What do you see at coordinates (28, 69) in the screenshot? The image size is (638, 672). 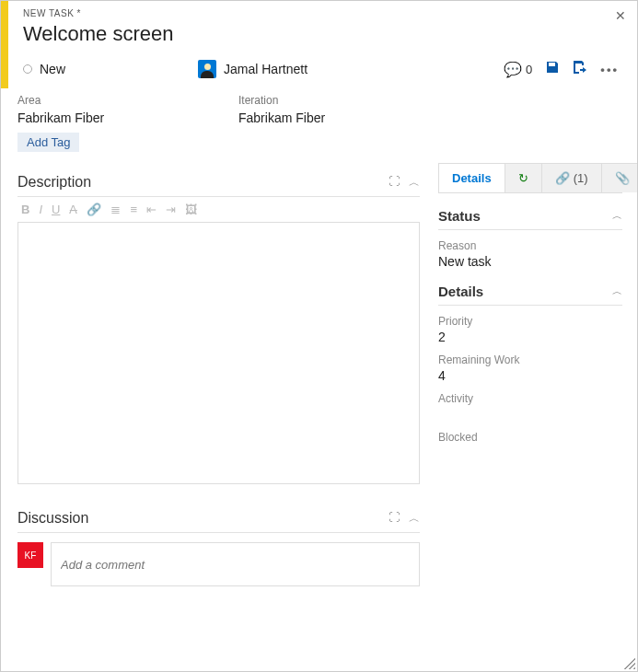 I see `state-dot-icon` at bounding box center [28, 69].